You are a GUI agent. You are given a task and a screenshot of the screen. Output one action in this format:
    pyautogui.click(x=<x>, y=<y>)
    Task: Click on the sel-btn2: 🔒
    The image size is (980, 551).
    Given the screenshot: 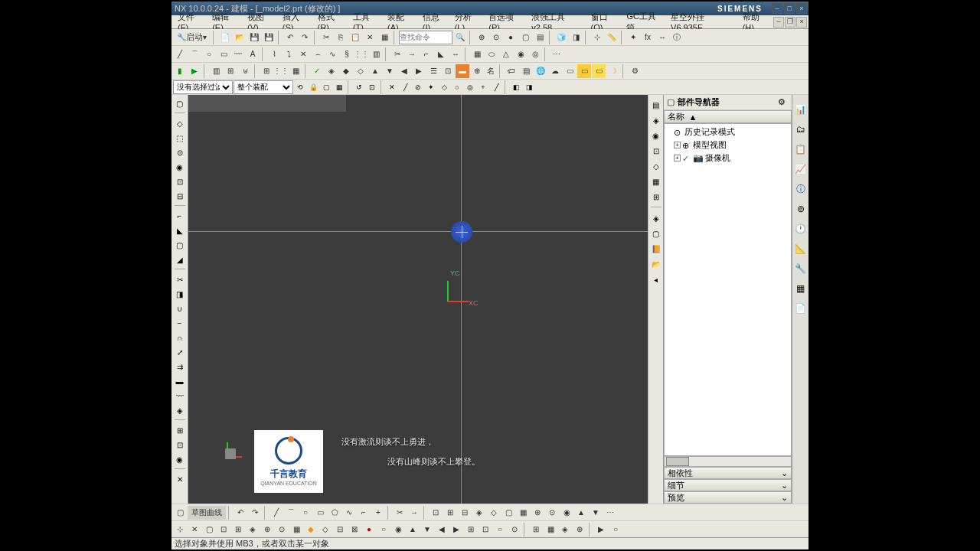 What is the action you would take?
    pyautogui.click(x=313, y=87)
    